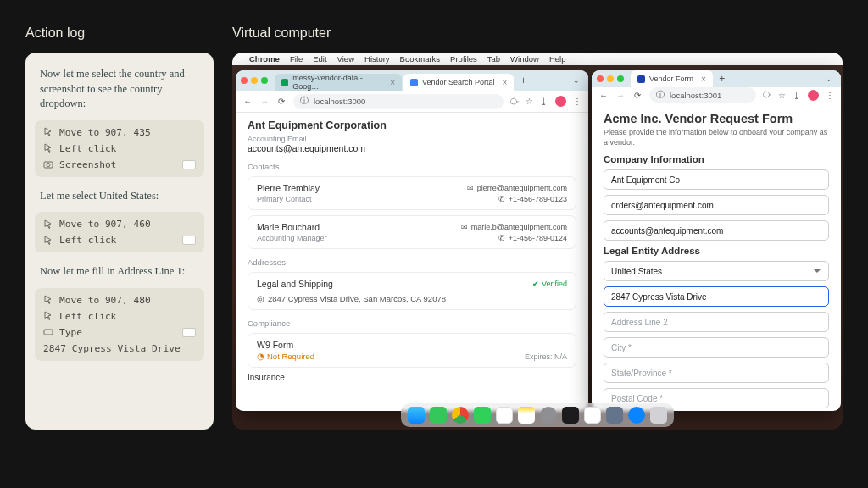 The height and width of the screenshot is (488, 868). What do you see at coordinates (120, 149) in the screenshot?
I see `log-row: Left click` at bounding box center [120, 149].